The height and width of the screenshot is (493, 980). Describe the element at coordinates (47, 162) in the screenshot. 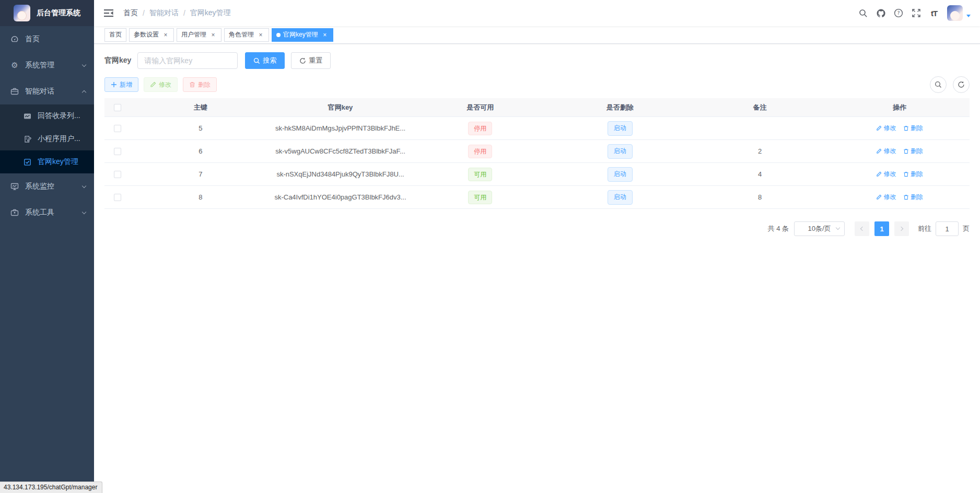

I see `sidebar-item-website-key-management: 官网key管理` at that location.